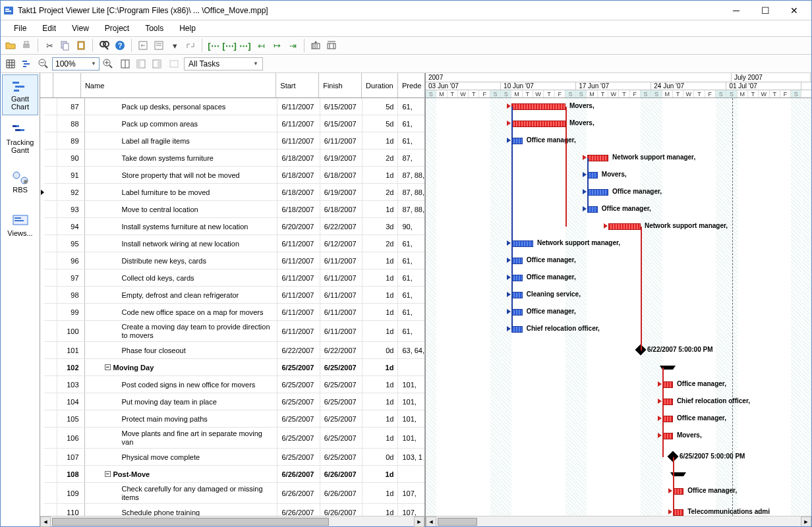  Describe the element at coordinates (20, 28) in the screenshot. I see `menu-file: File` at that location.